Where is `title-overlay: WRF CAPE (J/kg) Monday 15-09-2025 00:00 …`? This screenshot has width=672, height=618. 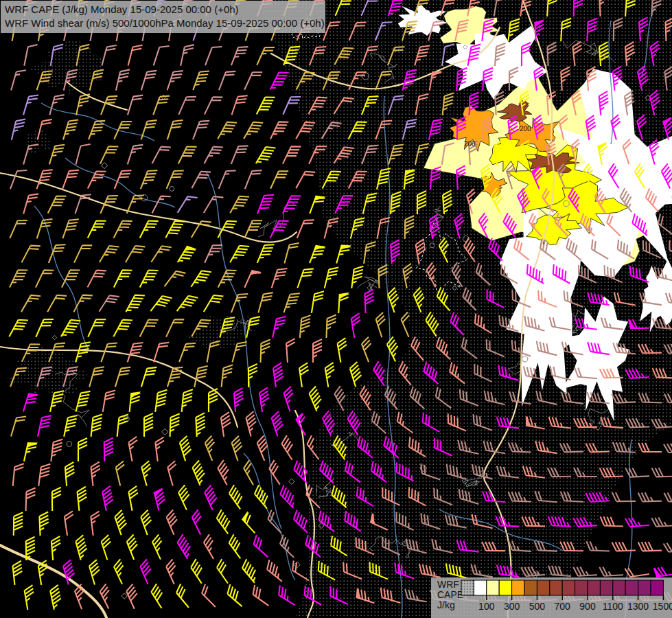
title-overlay: WRF CAPE (J/kg) Monday 15-09-2025 00:00 … is located at coordinates (163, 16).